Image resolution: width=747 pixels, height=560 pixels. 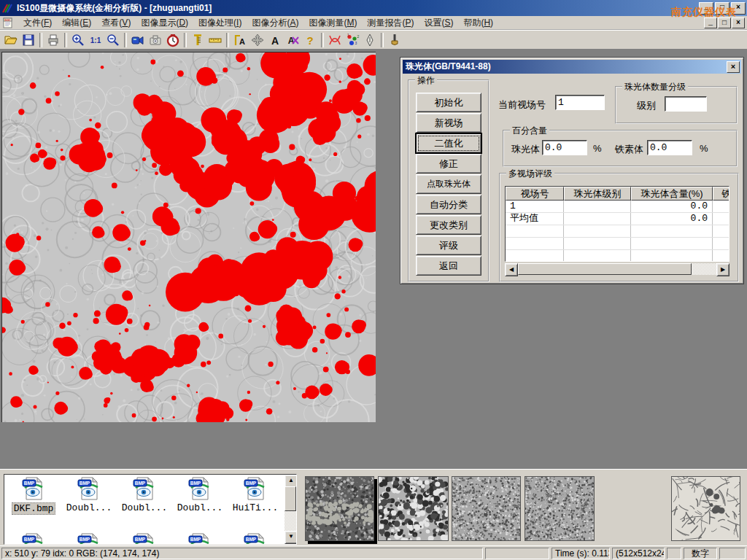 I want to click on mdi-restore-button: □, so click(x=724, y=23).